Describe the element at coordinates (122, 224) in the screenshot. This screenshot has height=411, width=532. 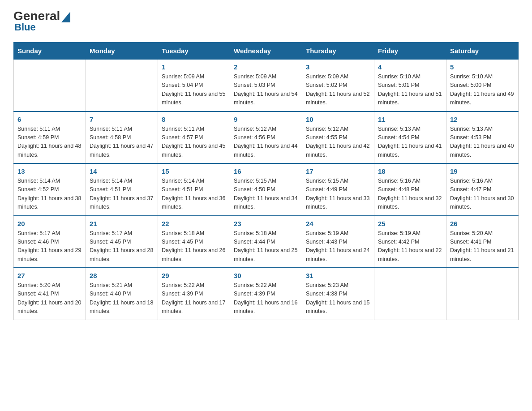
I see `day-number: 21` at that location.